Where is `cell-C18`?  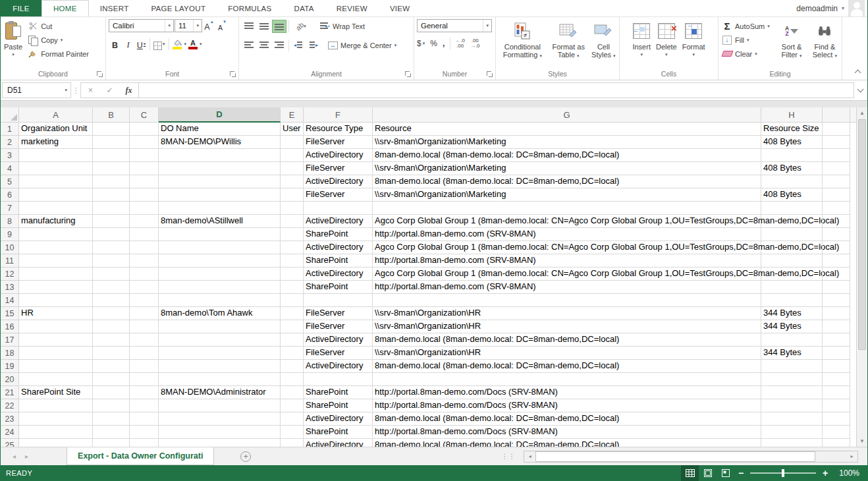 cell-C18 is located at coordinates (144, 353).